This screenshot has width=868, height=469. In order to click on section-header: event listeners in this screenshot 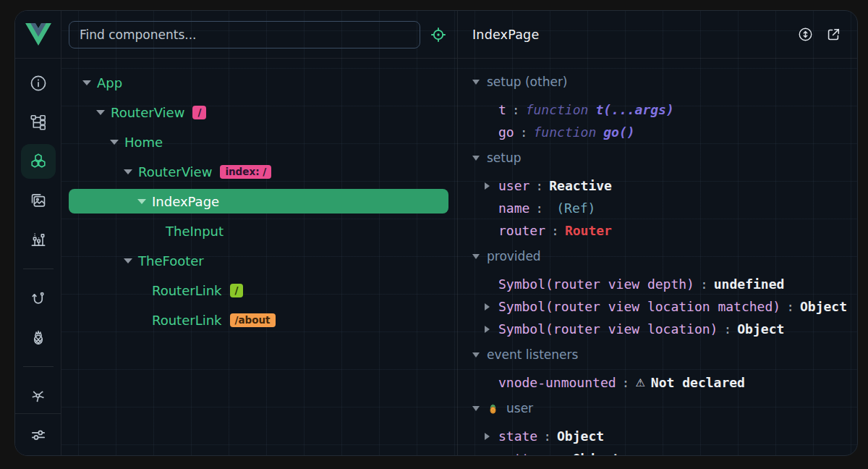, I will do `click(658, 355)`.